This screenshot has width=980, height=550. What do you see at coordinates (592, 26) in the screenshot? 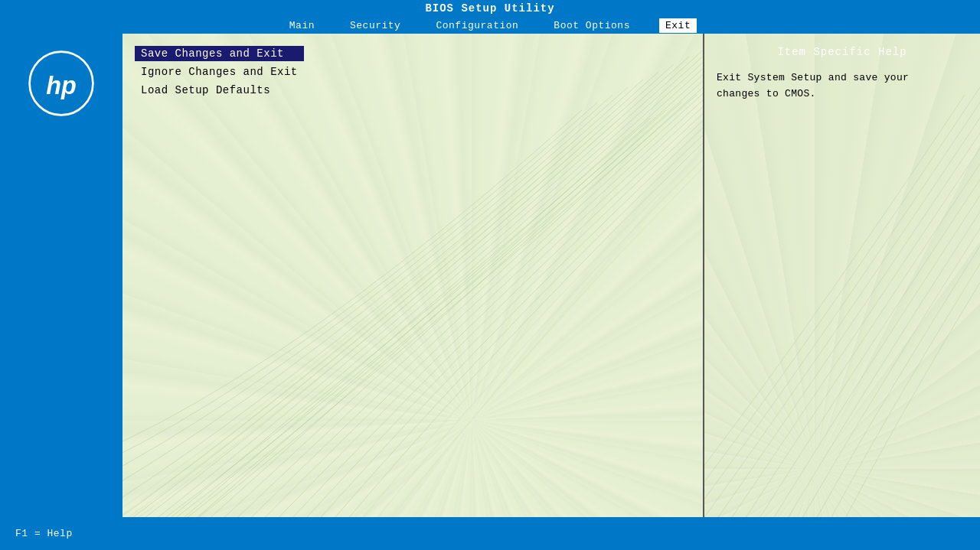
I see `menu-item-boot-options: Boot Options` at bounding box center [592, 26].